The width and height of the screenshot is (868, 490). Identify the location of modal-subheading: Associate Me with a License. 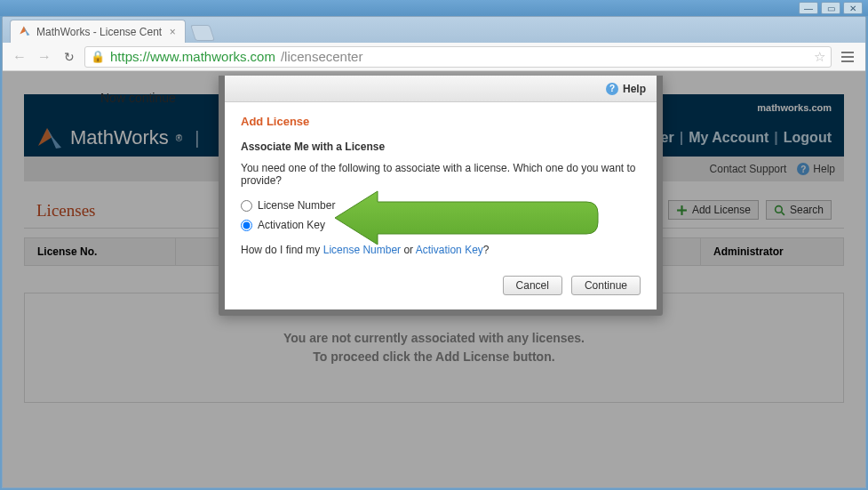
(441, 147).